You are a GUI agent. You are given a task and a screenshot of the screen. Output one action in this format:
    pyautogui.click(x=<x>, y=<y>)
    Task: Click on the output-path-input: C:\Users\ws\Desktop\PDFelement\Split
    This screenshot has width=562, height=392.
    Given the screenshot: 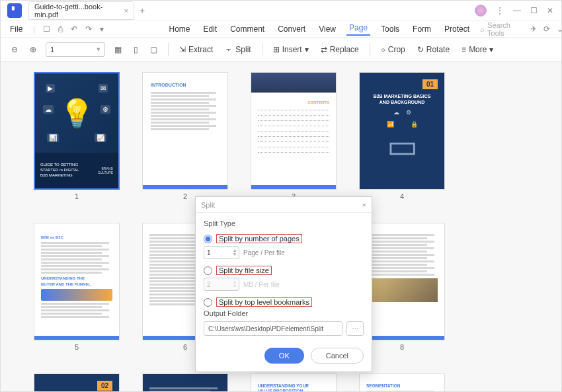 What is the action you would take?
    pyautogui.click(x=273, y=329)
    